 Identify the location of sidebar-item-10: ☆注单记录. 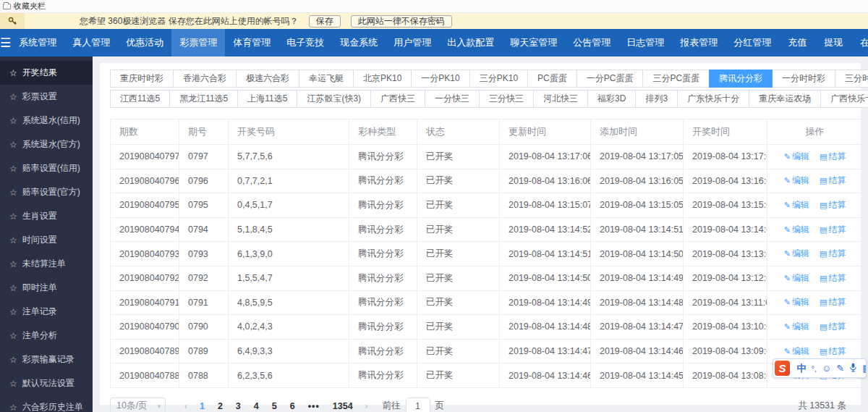
(46, 311).